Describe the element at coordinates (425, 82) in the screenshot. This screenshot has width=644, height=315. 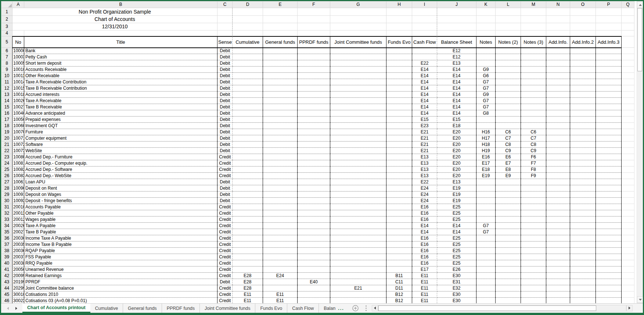
I see `cell: E14` at that location.